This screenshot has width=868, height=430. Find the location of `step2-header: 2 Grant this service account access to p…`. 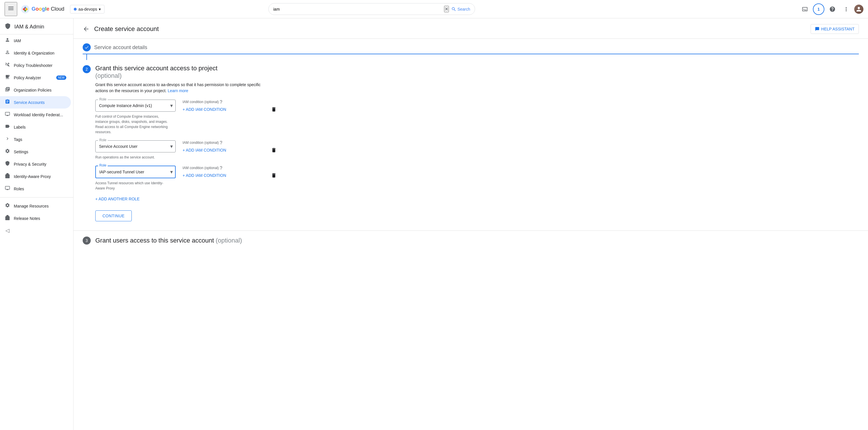

step2-header: 2 Grant this service account access to p… is located at coordinates (471, 80).